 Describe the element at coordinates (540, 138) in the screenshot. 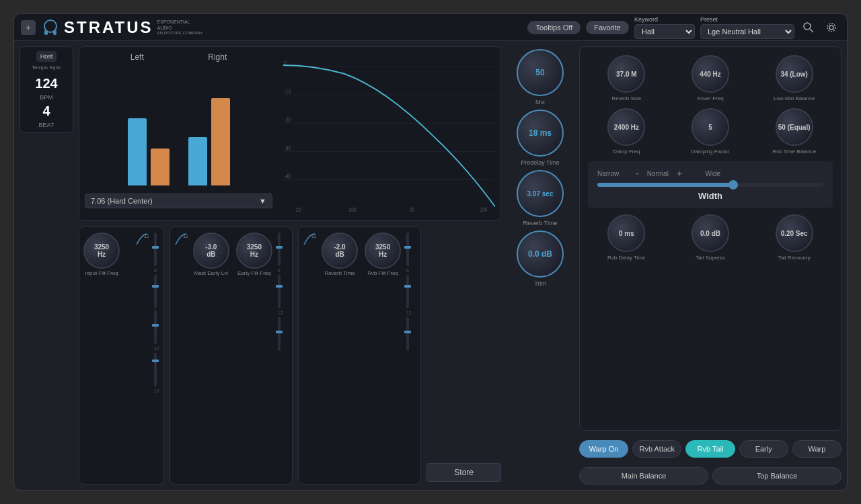

I see `predelay-knob-container: 18 ms Predelay Time` at that location.